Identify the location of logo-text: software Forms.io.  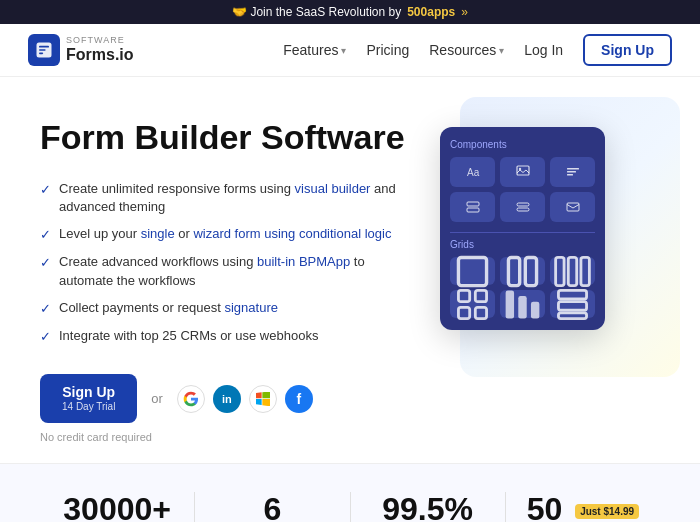
(100, 50).